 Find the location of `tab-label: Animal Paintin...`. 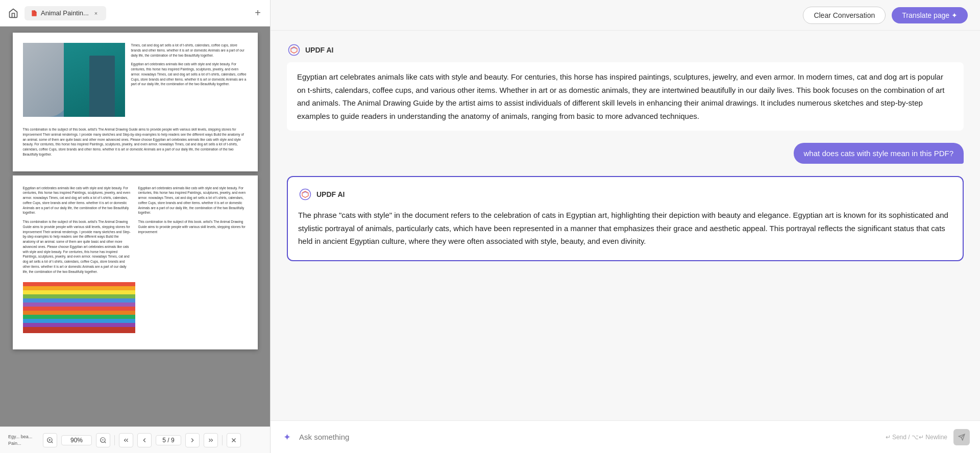

tab-label: Animal Paintin... is located at coordinates (65, 13).